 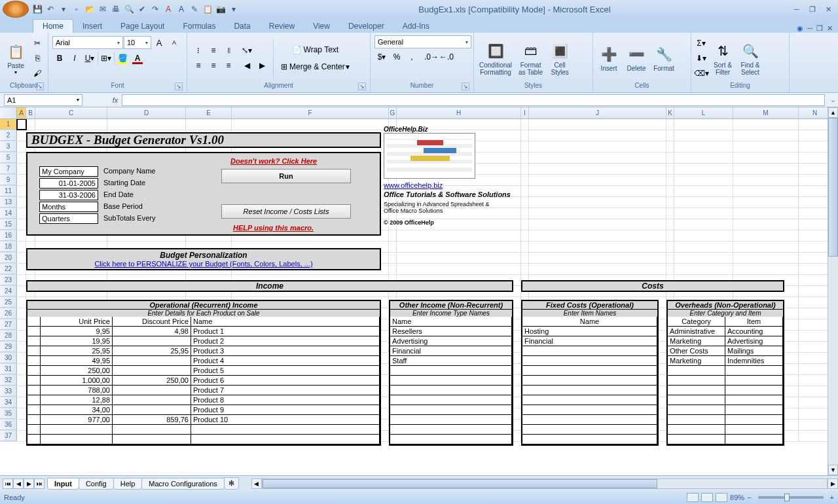 What do you see at coordinates (9, 247) in the screenshot?
I see `row-18: 18` at bounding box center [9, 247].